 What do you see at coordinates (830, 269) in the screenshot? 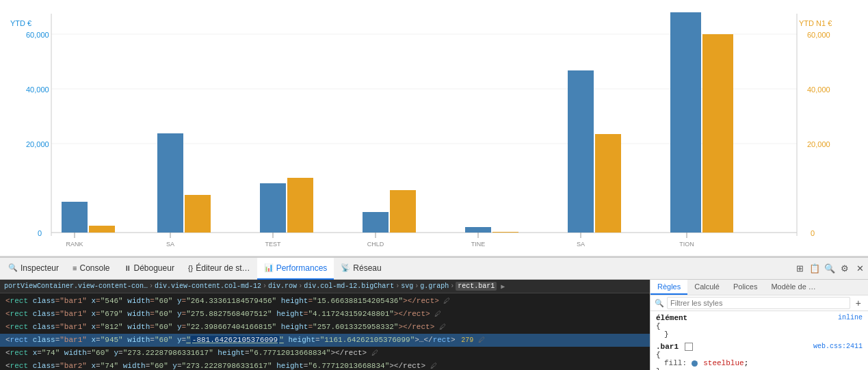
I see `devtools-icon-search: 🔍` at bounding box center [830, 269].